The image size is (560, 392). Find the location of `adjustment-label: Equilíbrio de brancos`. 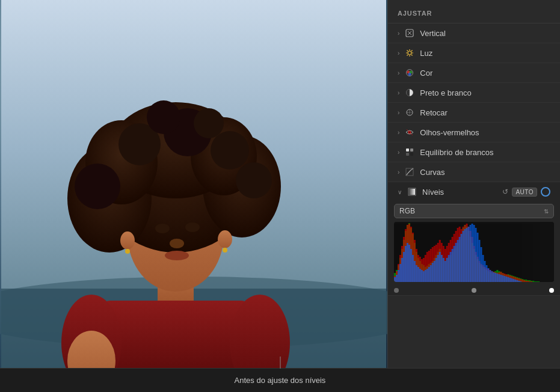

adjustment-label: Equilíbrio de brancos is located at coordinates (485, 153).